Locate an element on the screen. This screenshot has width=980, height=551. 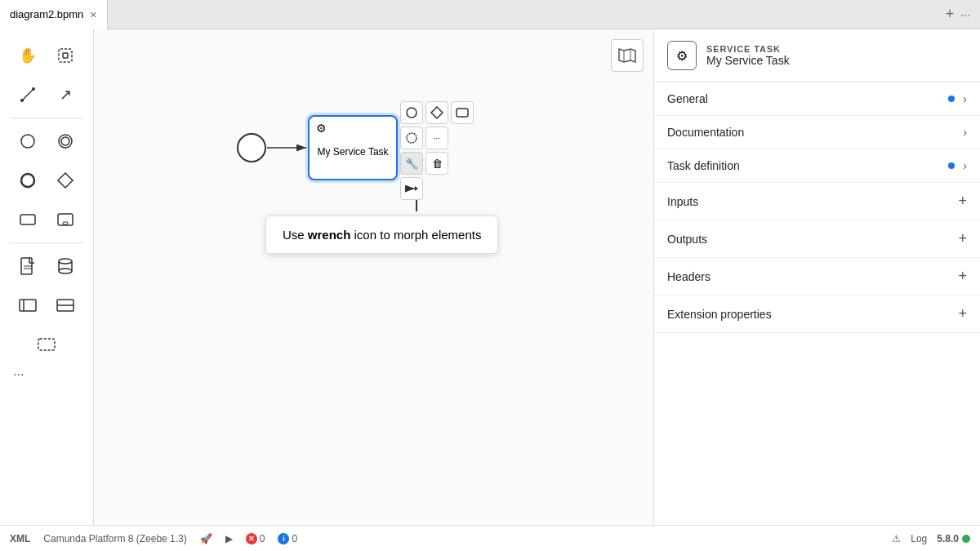
diamond-tool-button is located at coordinates (65, 180).